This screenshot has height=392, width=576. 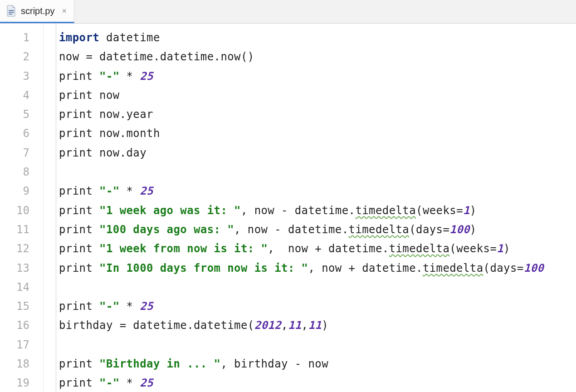 What do you see at coordinates (22, 306) in the screenshot?
I see `line-number: 15` at bounding box center [22, 306].